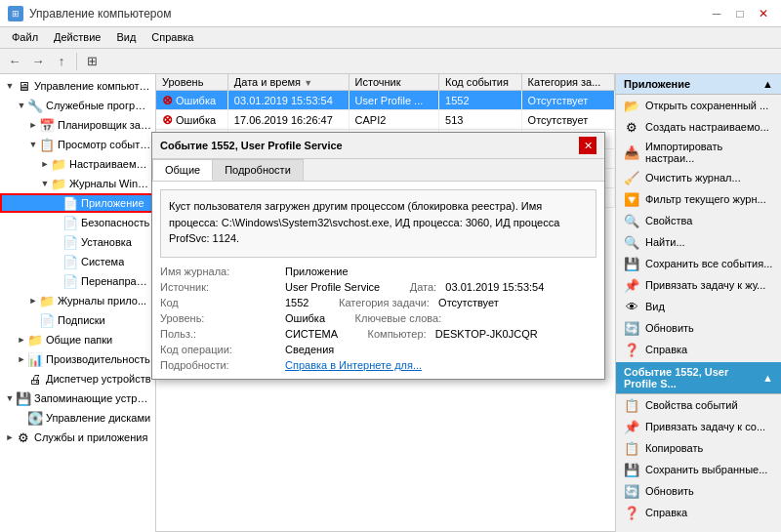  I want to click on tree-toggle-event-viewer: ▼, so click(33, 144).